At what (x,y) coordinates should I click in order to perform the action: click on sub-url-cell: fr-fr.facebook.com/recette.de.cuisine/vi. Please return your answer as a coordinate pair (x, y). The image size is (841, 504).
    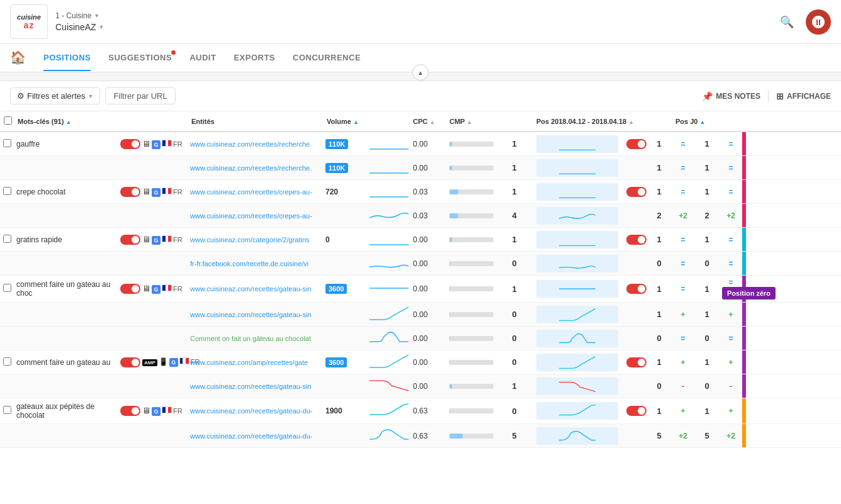
    Looking at the image, I should click on (256, 264).